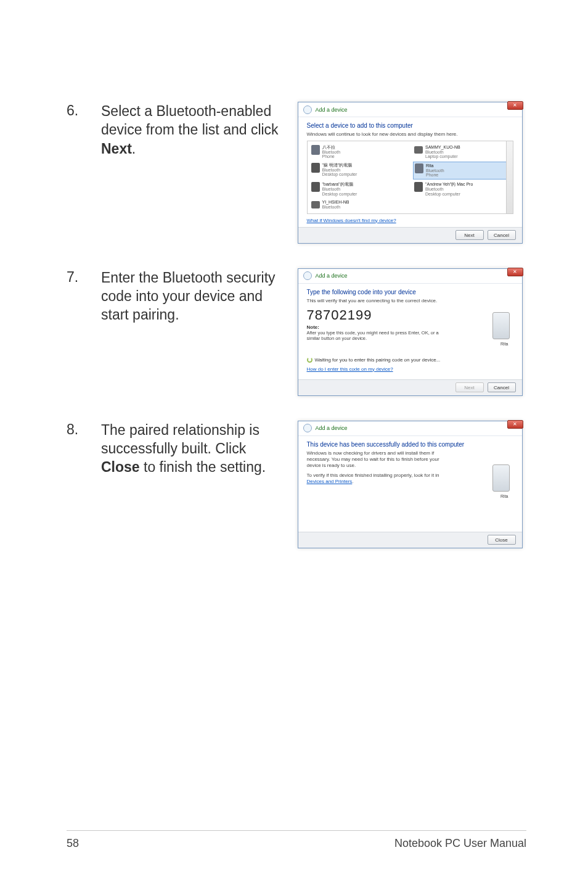 This screenshot has height=887, width=588. What do you see at coordinates (77, 111) in the screenshot?
I see `step-number: 6.` at bounding box center [77, 111].